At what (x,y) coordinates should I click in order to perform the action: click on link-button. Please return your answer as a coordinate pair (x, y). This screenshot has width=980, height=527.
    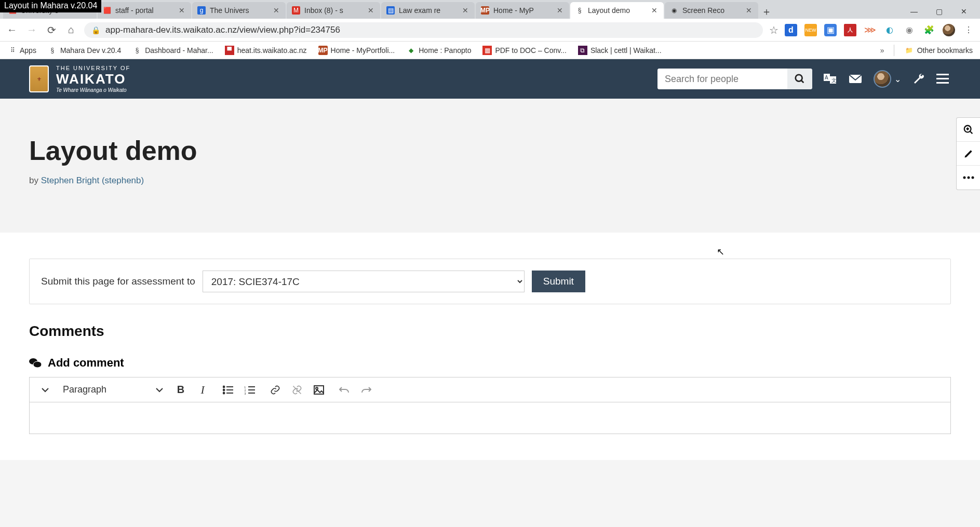
    Looking at the image, I should click on (275, 390).